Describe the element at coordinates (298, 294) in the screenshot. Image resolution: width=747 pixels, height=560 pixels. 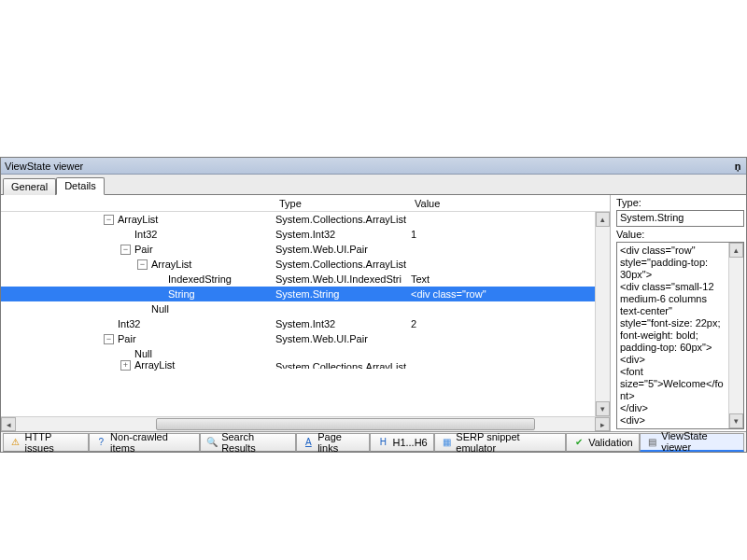
I see `tree-row: StringSystem.String<div class="row"` at that location.